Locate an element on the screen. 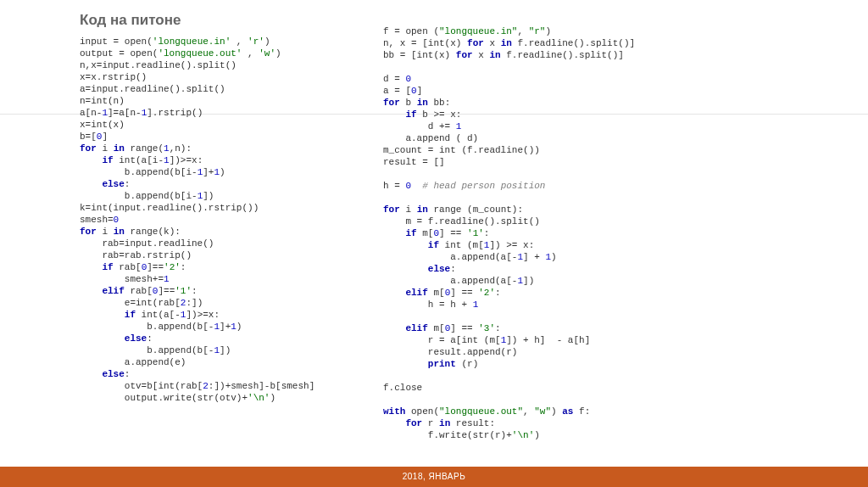  code-line: if int(a[i-1])>=x: is located at coordinates (197, 160).